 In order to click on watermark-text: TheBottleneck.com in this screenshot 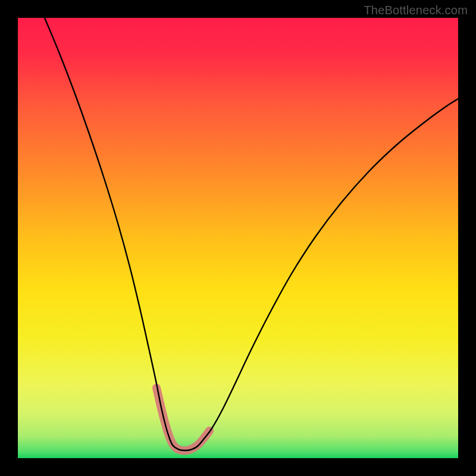, I will do `click(415, 11)`.